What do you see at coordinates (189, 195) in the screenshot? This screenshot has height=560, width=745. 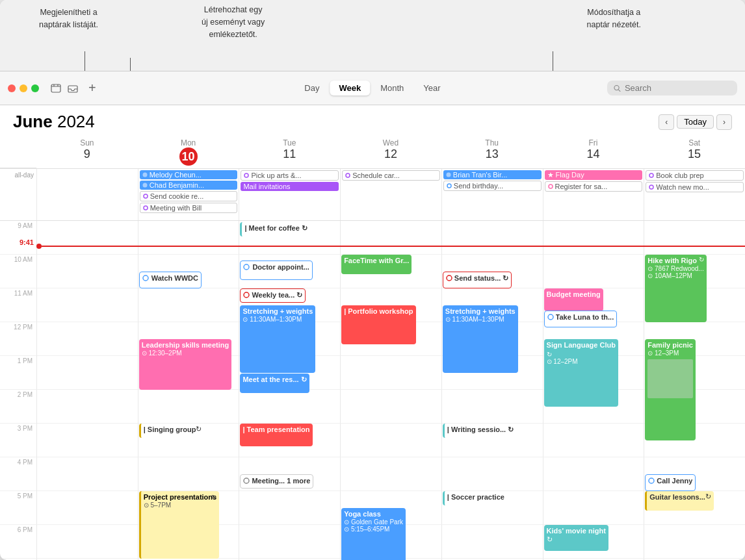 I see `allday-mon: Melody Cheun... Chad Benjamin... Send co…` at bounding box center [189, 195].